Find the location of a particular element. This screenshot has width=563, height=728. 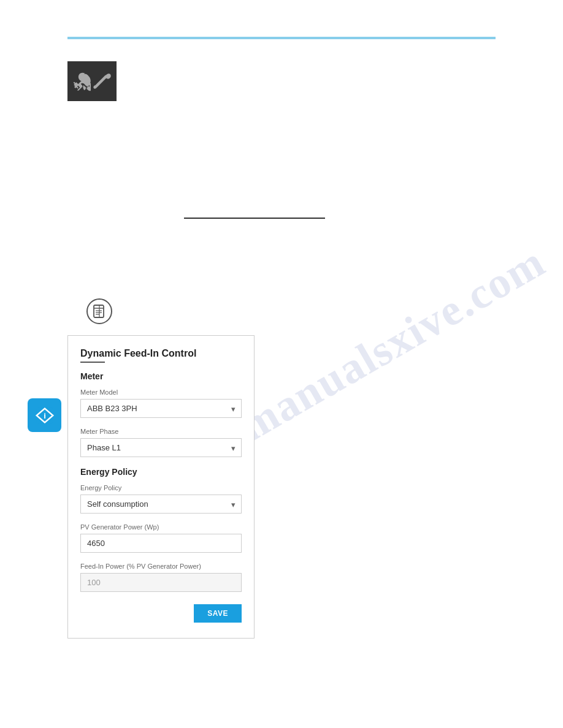

energy-policy-select: Self consumption Zero Export Custom is located at coordinates (161, 504).